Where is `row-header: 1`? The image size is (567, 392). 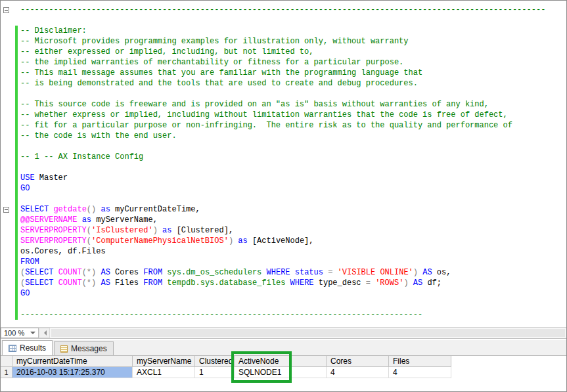 row-header: 1 is located at coordinates (7, 373).